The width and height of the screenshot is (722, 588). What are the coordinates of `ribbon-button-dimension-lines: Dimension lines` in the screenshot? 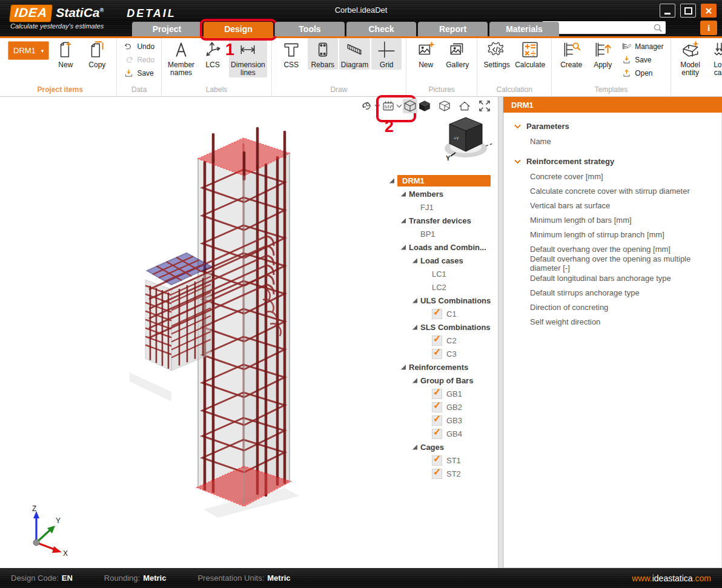 It's located at (248, 58).